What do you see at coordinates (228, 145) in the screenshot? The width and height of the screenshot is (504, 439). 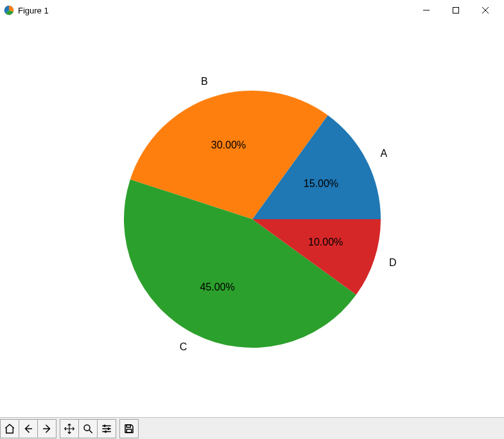 I see `pct-label-B: 30.00%` at bounding box center [228, 145].